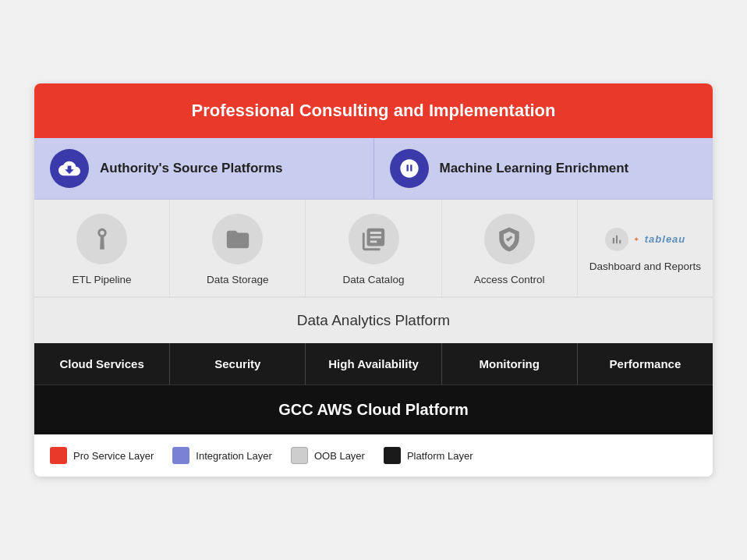  What do you see at coordinates (646, 267) in the screenshot?
I see `dashboard-reports-label: Dashboard and Reports` at bounding box center [646, 267].